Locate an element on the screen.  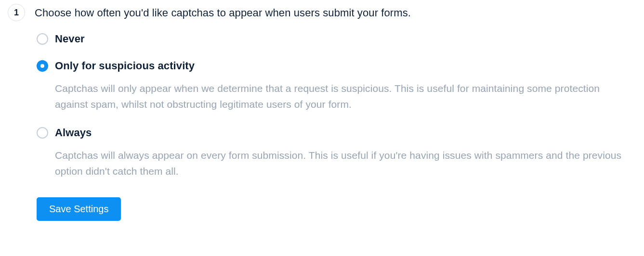
actions-row: Save Settings is located at coordinates (335, 209).